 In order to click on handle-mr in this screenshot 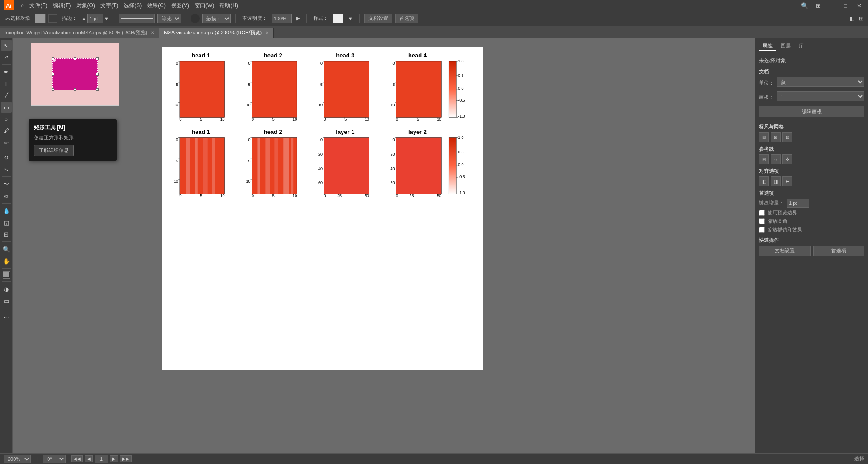, I will do `click(97, 74)`.